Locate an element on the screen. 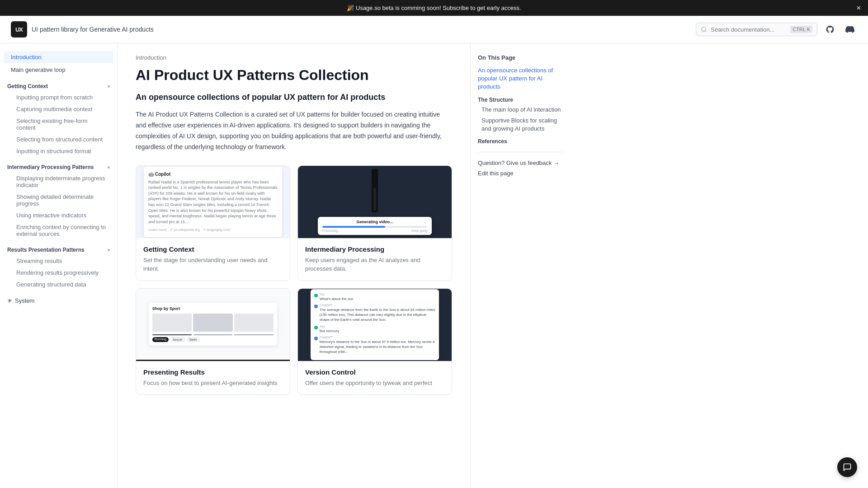  search-input is located at coordinates (749, 30).